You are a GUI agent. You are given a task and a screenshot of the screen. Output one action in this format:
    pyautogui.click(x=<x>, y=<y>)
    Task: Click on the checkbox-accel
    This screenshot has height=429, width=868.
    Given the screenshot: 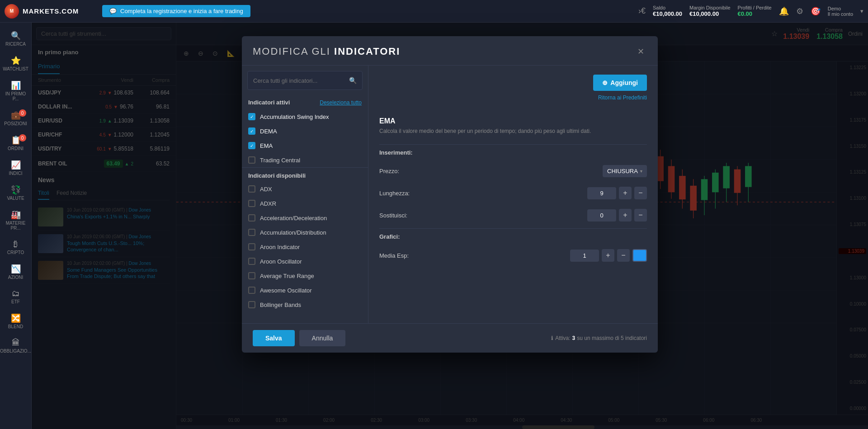 What is the action you would take?
    pyautogui.click(x=252, y=218)
    